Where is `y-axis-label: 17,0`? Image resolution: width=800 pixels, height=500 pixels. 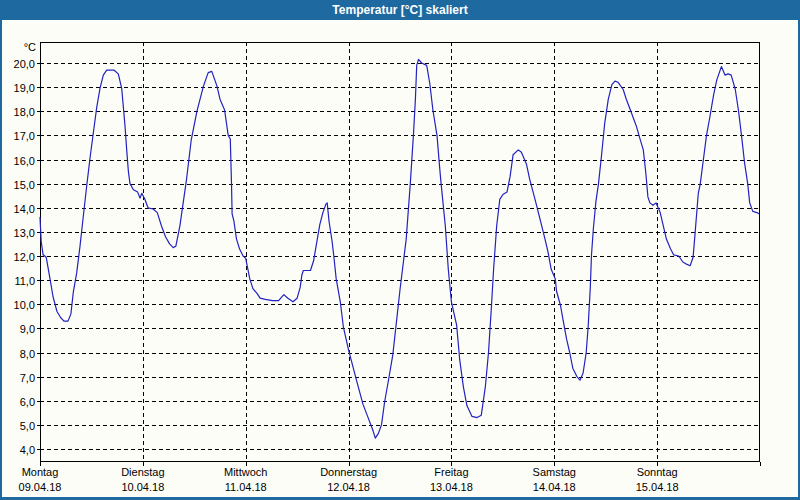
y-axis-label: 17,0 is located at coordinates (24, 136).